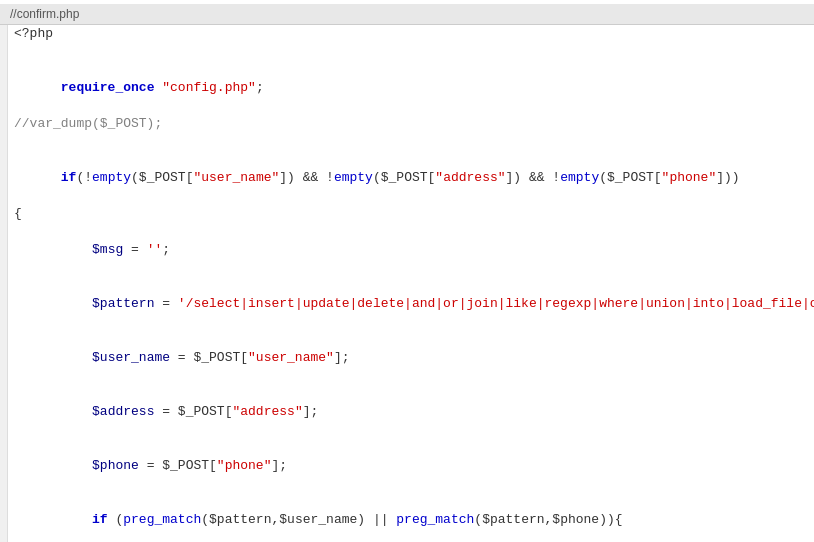 The width and height of the screenshot is (814, 542). I want to click on line-content: $phone = $_POST["phone"];, so click(411, 466).